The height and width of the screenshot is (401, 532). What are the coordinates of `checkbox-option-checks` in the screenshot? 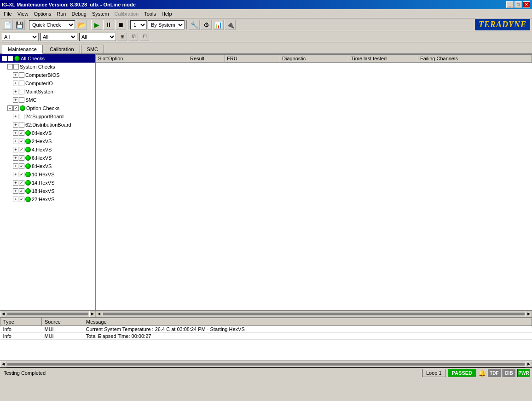 It's located at (16, 108).